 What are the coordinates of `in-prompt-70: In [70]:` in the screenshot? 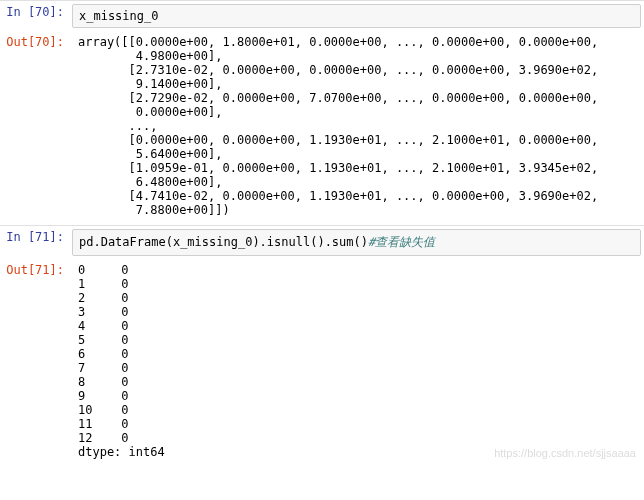 It's located at (36, 16).